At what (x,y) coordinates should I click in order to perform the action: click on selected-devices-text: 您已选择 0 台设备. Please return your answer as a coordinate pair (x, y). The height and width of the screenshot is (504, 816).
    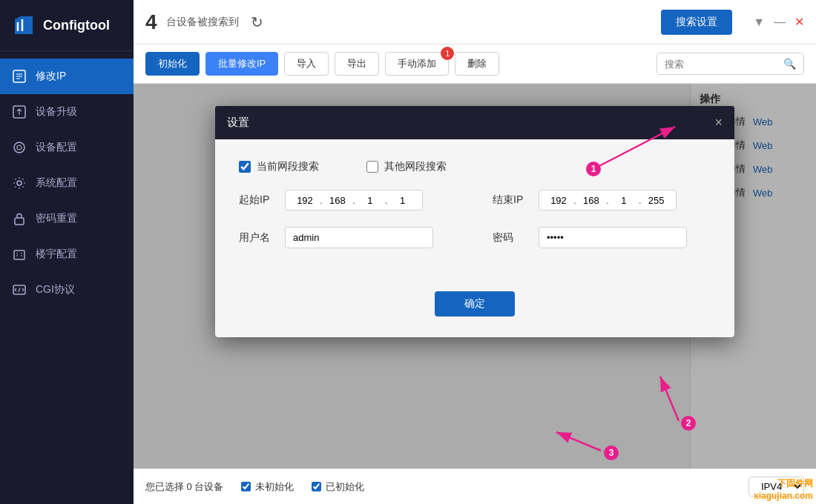
    Looking at the image, I should click on (184, 487).